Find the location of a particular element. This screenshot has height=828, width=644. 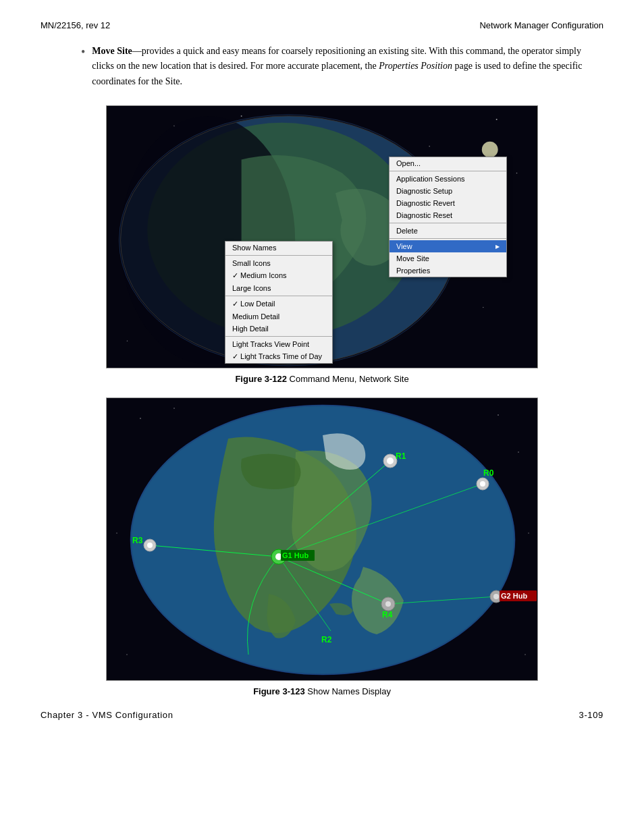

sub-light-tracks-timeofday: Light Tracks Time of Day is located at coordinates (279, 356).